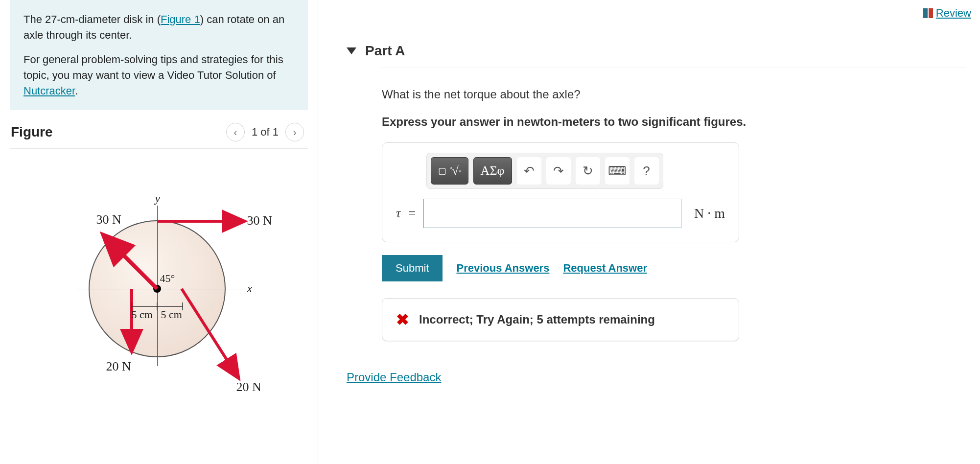 The image size is (980, 464). I want to click on tutor-link: Nutcracker, so click(49, 91).